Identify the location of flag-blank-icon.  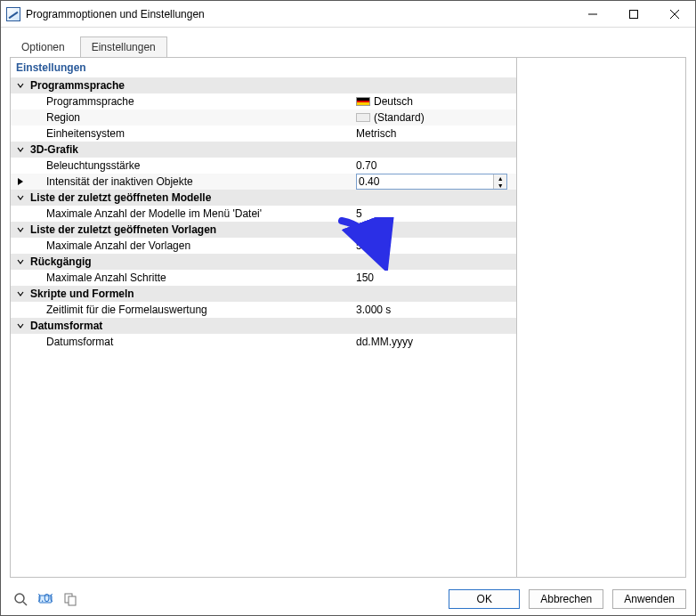
(363, 118).